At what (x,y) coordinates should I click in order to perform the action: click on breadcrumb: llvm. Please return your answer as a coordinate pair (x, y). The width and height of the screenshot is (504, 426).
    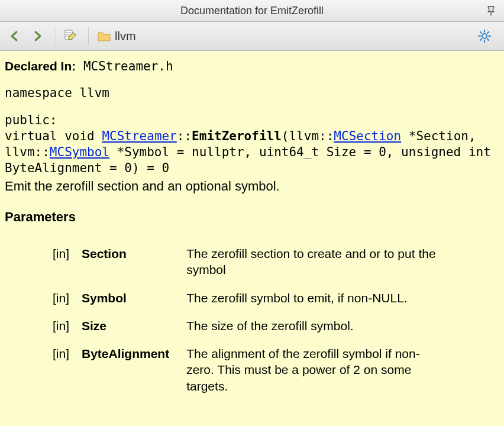
    Looking at the image, I should click on (117, 37).